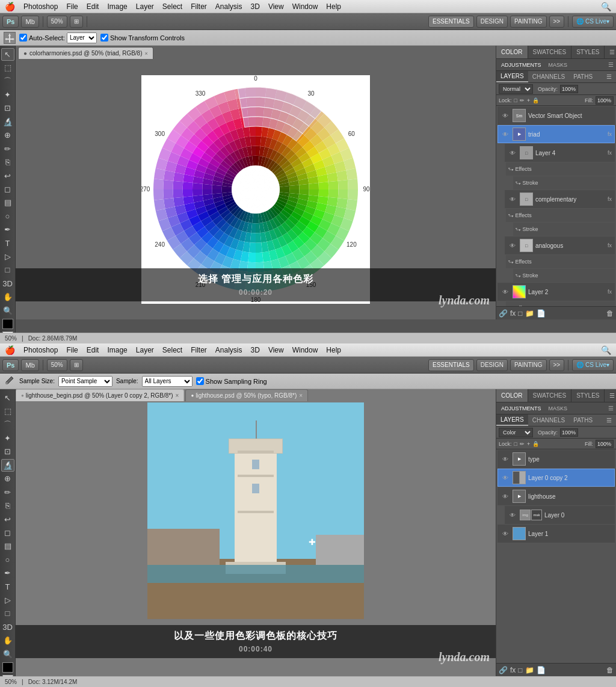 This screenshot has height=687, width=616. Describe the element at coordinates (541, 313) in the screenshot. I see `new-layer-btn: 📄` at that location.